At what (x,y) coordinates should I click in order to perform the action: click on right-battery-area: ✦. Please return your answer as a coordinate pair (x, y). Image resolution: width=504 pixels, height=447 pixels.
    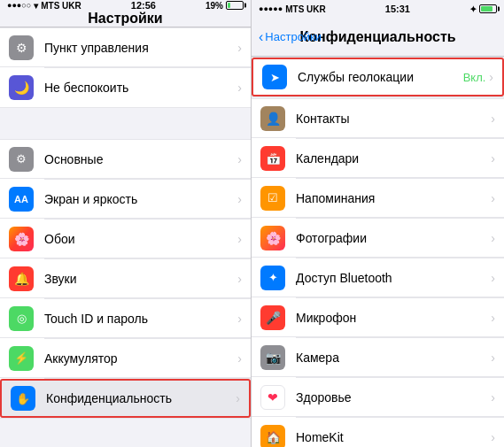
    Looking at the image, I should click on (484, 9).